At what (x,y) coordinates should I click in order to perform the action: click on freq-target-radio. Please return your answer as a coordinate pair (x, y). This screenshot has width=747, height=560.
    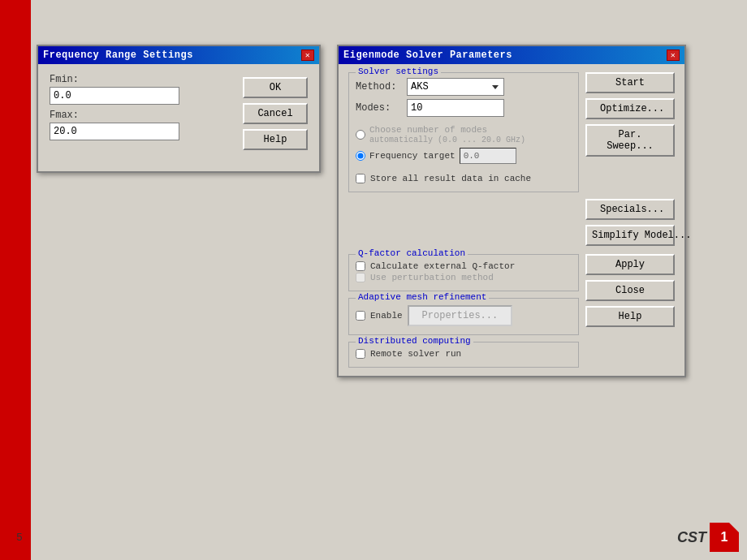
    Looking at the image, I should click on (361, 156).